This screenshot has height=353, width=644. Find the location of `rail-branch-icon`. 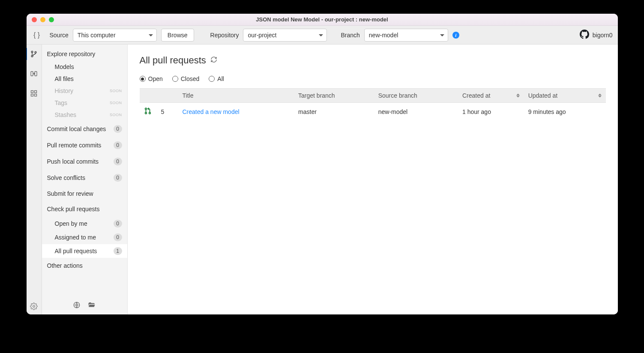

rail-branch-icon is located at coordinates (34, 54).